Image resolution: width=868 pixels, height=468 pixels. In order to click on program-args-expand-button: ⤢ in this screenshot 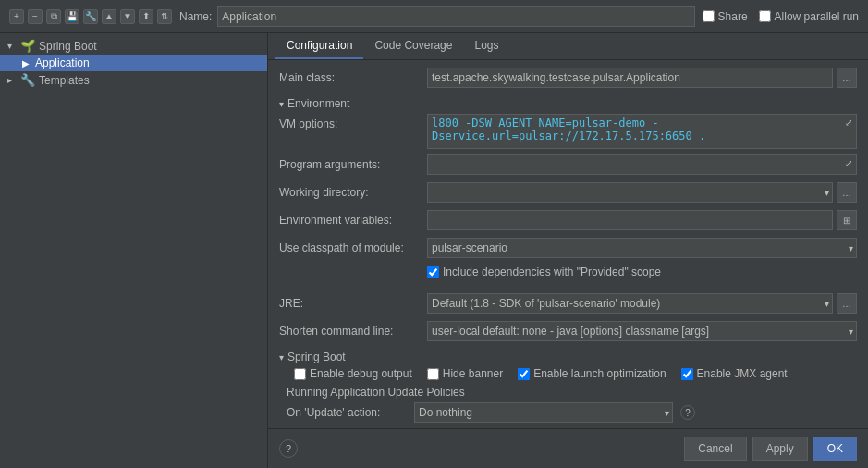, I will do `click(849, 163)`.